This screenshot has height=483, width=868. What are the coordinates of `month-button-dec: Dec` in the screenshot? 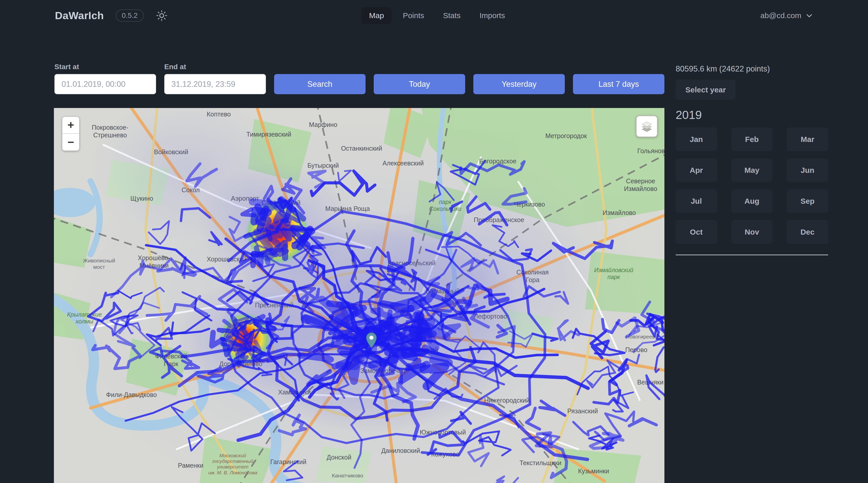 It's located at (807, 232).